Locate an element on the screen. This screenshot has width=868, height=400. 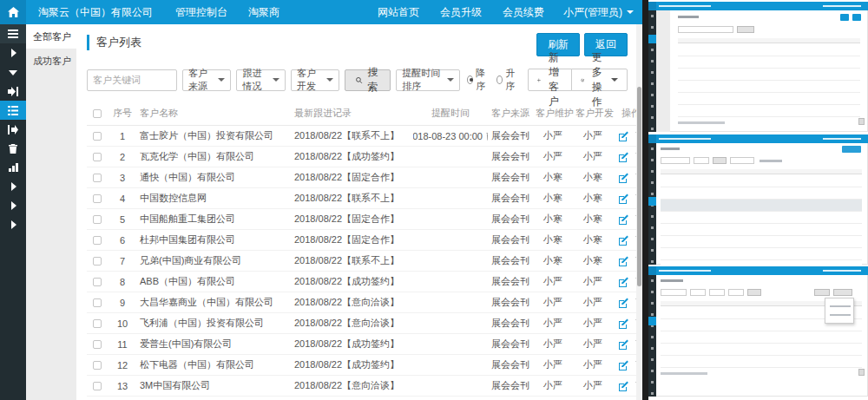
remind-delete-icon is located at coordinates (487, 136).